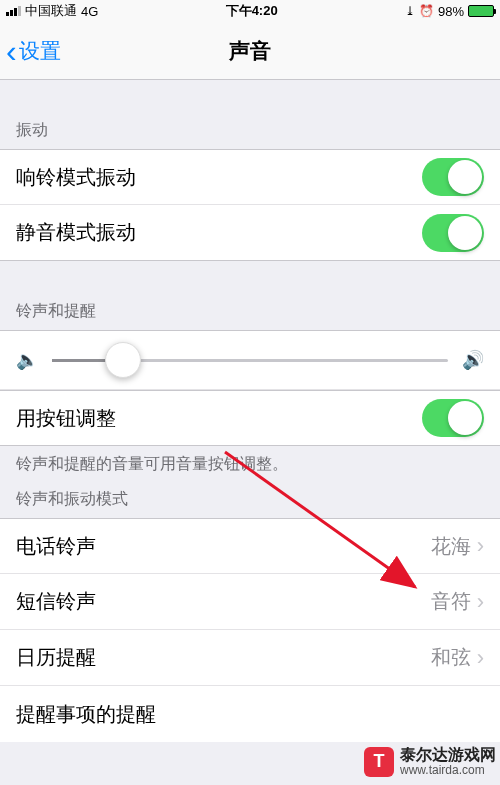 This screenshot has width=500, height=785. What do you see at coordinates (250, 205) in the screenshot?
I see `group-vibration: 响铃模式振动 静音模式振动` at bounding box center [250, 205].